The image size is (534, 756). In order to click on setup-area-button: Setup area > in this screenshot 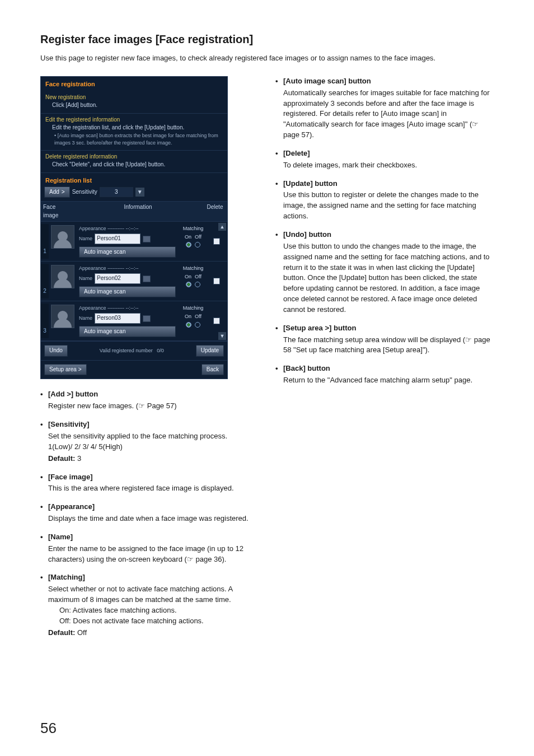, I will do `click(65, 370)`.